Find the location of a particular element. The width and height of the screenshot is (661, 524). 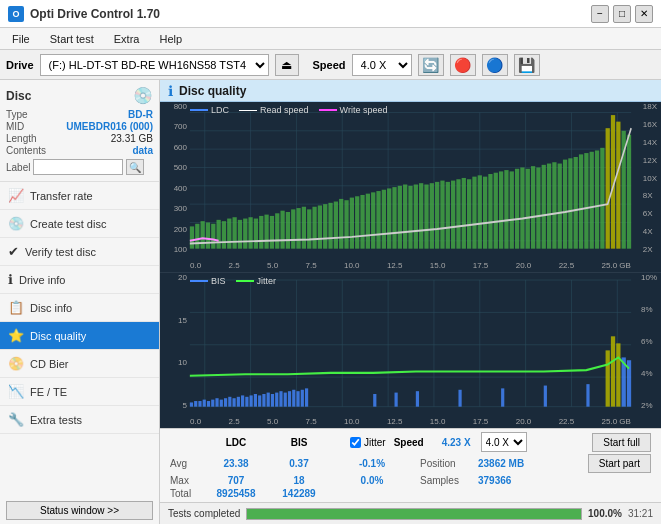

menu-extra: Extra is located at coordinates (127, 39).